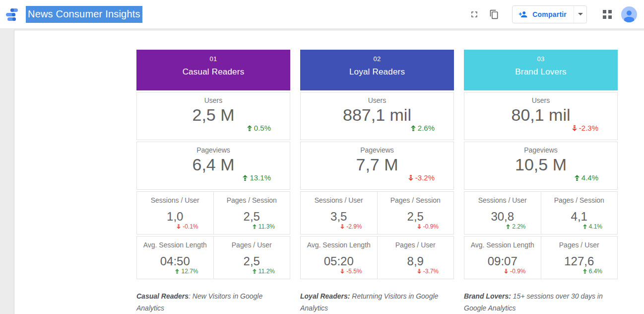 This screenshot has height=314, width=644. What do you see at coordinates (213, 59) in the screenshot?
I see `segment-number: 01` at bounding box center [213, 59].